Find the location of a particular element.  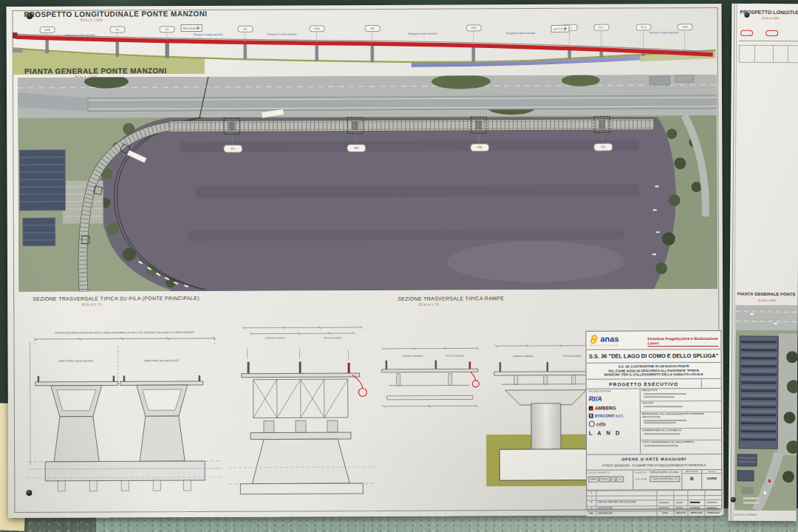

designer-logo-text: cdb is located at coordinates (601, 424).